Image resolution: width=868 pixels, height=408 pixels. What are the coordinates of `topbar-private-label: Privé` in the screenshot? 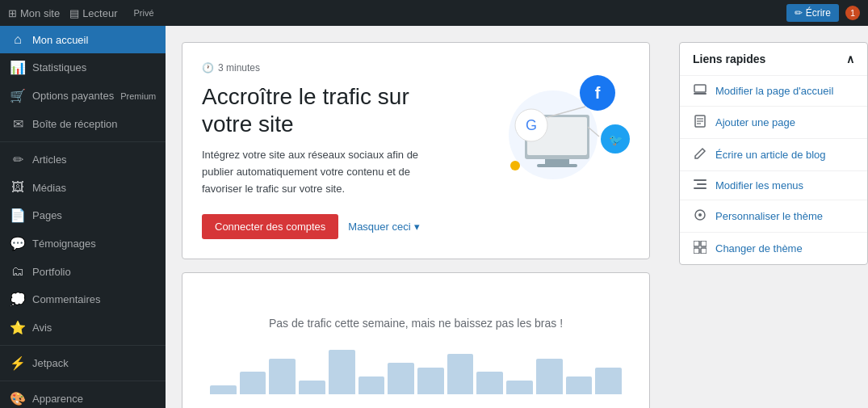 It's located at (144, 13).